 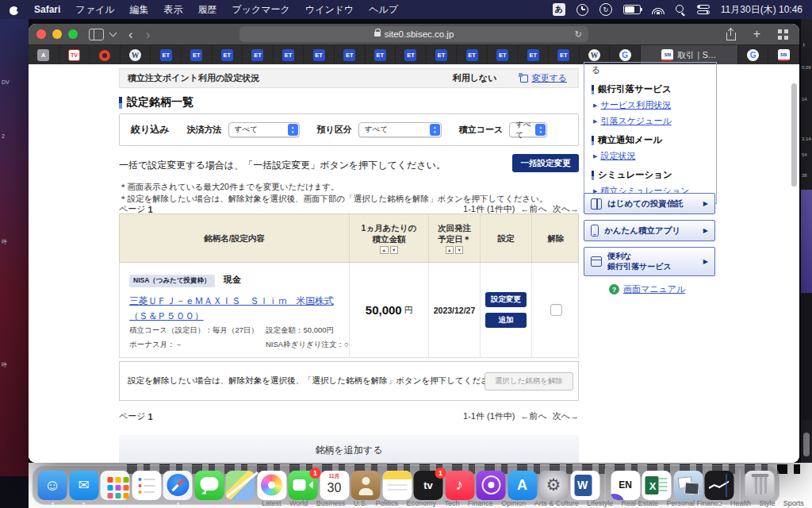 I want to click on menu-item-1: Safari, so click(x=48, y=10).